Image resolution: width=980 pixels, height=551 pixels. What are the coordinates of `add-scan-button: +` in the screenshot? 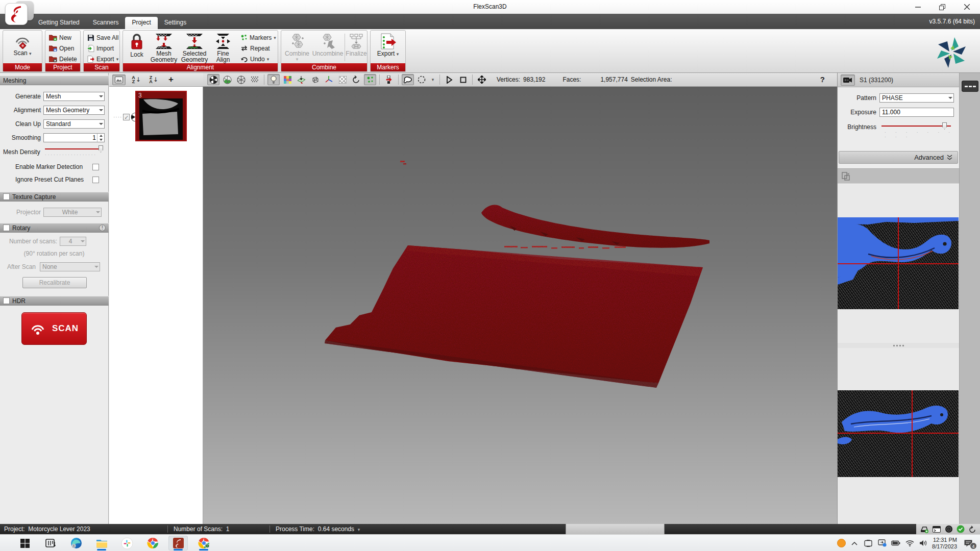 It's located at (171, 80).